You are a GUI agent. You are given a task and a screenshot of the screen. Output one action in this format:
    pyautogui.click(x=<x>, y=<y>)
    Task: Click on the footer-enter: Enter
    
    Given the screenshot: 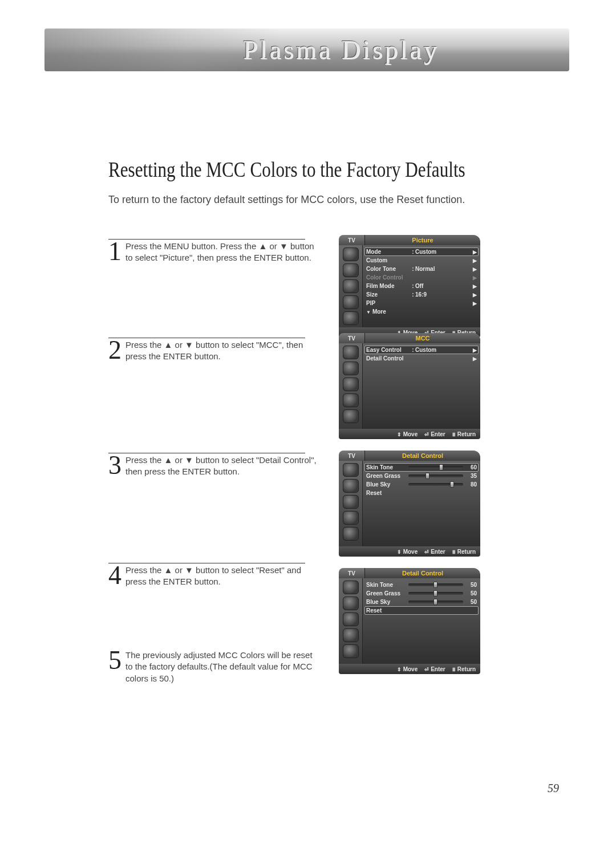 What is the action you would take?
    pyautogui.click(x=435, y=435)
    